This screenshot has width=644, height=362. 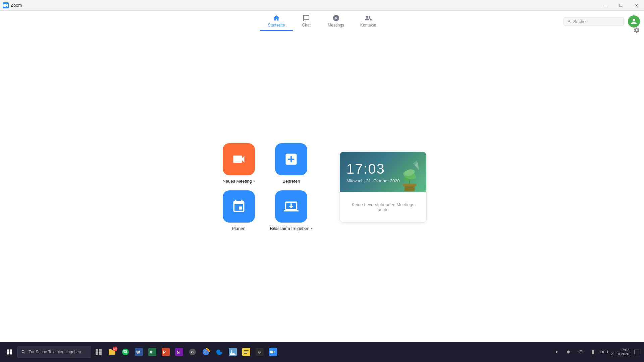 I want to click on bildschirm-freigeben-button, so click(x=291, y=206).